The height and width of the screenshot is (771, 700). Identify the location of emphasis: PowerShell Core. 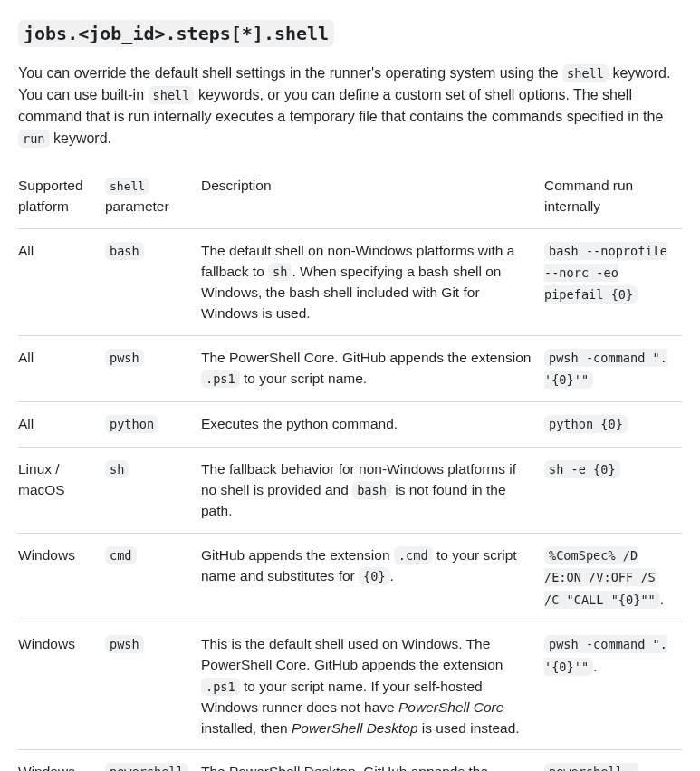
(451, 707).